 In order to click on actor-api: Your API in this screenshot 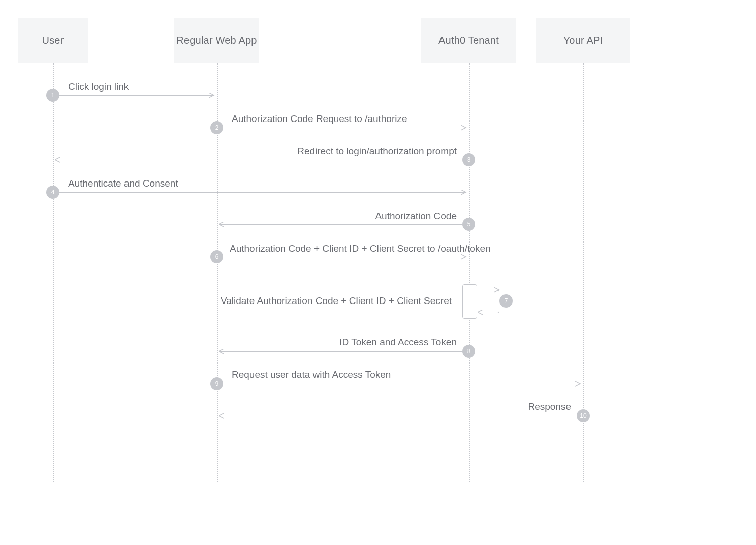, I will do `click(583, 40)`.